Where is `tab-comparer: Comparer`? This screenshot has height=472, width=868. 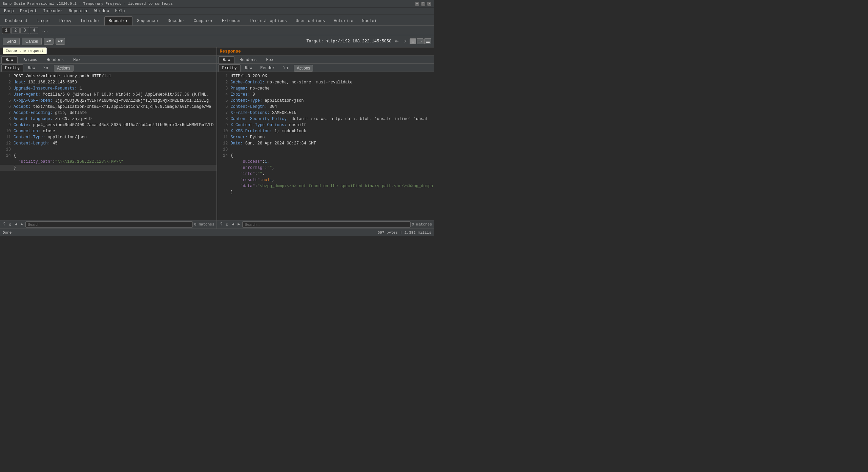
tab-comparer: Comparer is located at coordinates (204, 21).